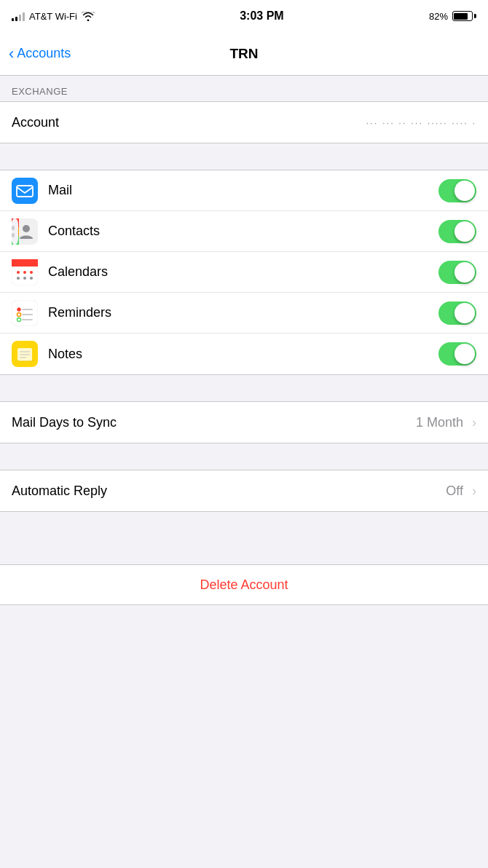  Describe the element at coordinates (53, 16) in the screenshot. I see `status-left: AT&T Wi-Fi` at that location.